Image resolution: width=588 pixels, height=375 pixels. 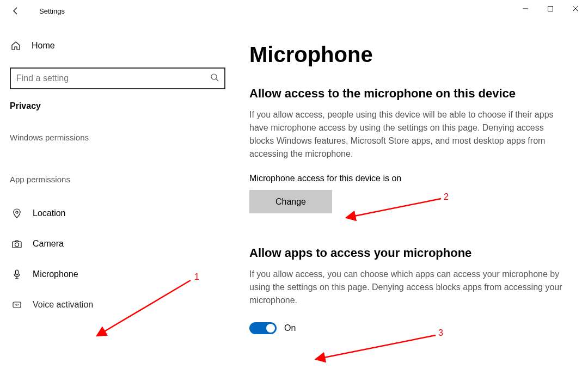 What do you see at coordinates (411, 253) in the screenshot?
I see `section-title-app-access: Allow apps to access your microphone` at bounding box center [411, 253].